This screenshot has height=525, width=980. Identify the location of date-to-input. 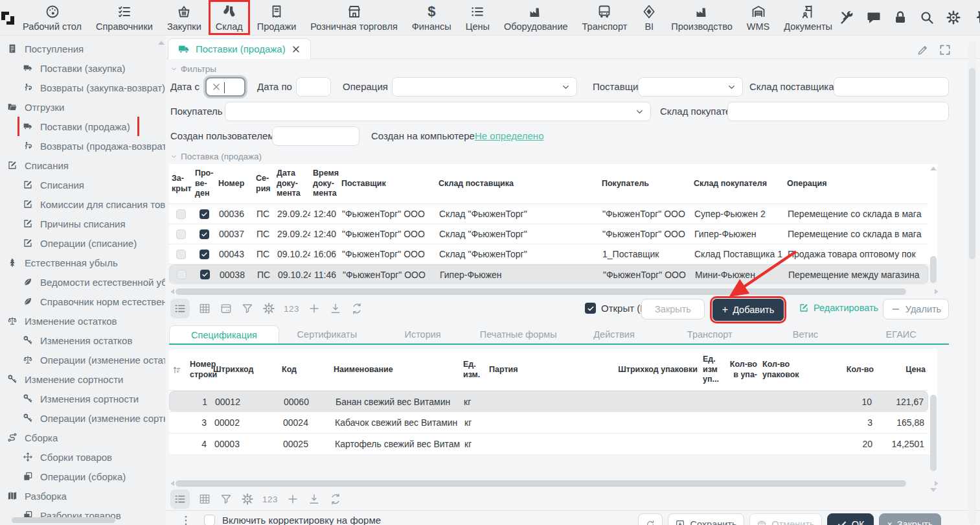
(313, 87).